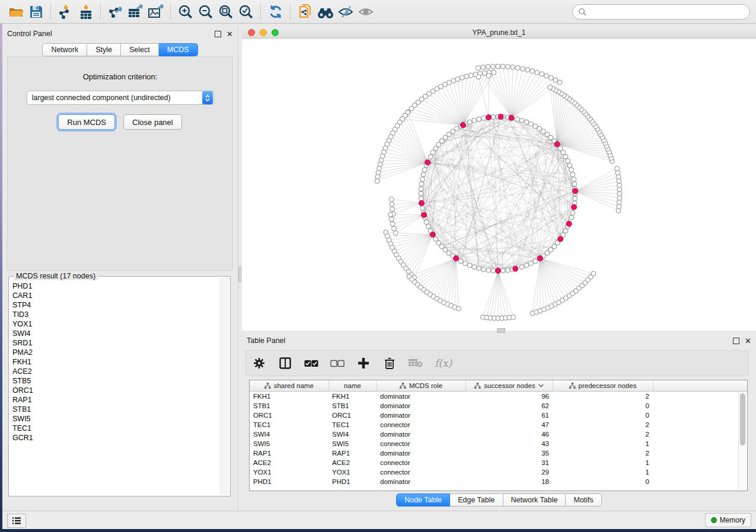 The image size is (756, 532). I want to click on table-row: ACE2ACE2connector311, so click(498, 463).